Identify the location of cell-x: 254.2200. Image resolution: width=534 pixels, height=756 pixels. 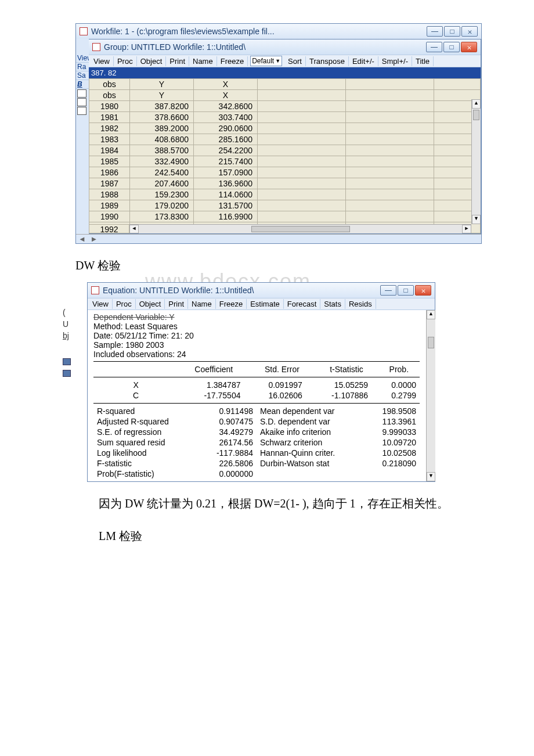
(226, 151).